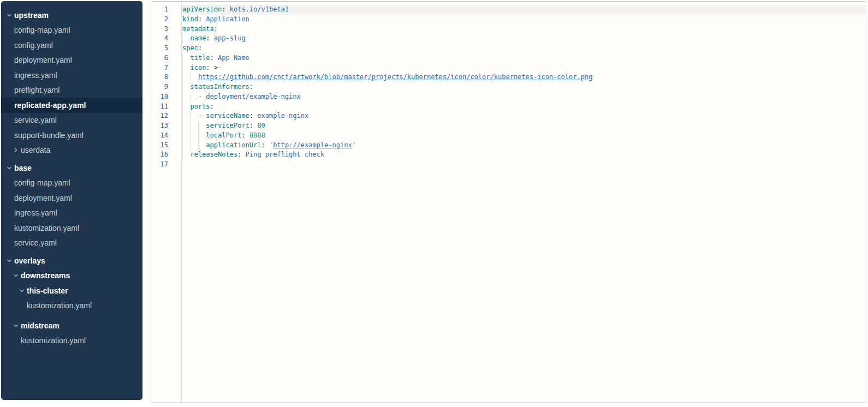  Describe the element at coordinates (524, 68) in the screenshot. I see `code-line-text: icon: >-` at that location.